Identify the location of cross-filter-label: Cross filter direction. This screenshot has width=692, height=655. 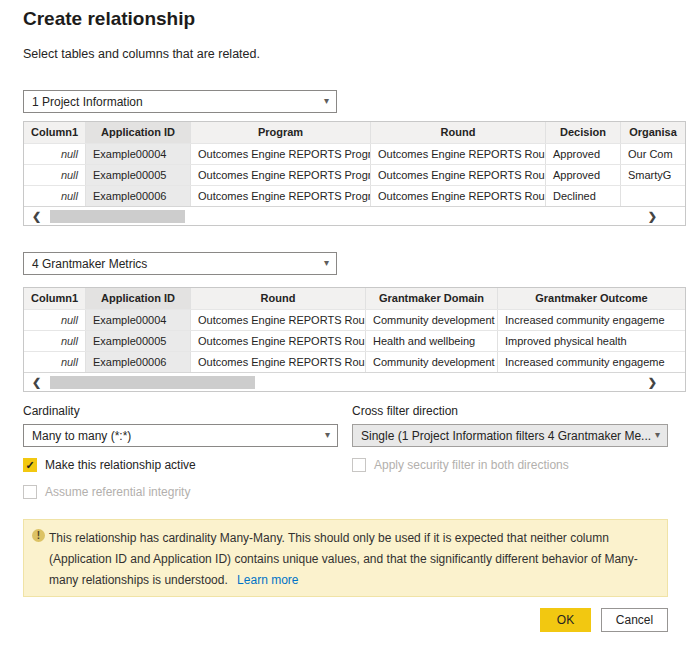
(405, 411).